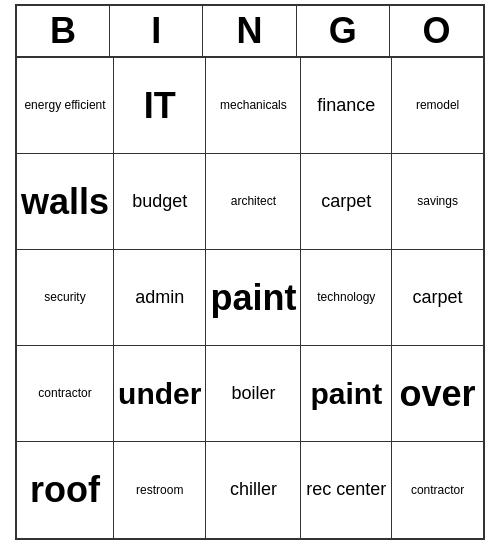 The image size is (500, 544). What do you see at coordinates (64, 105) in the screenshot?
I see `cell-text-0: energy efficient` at bounding box center [64, 105].